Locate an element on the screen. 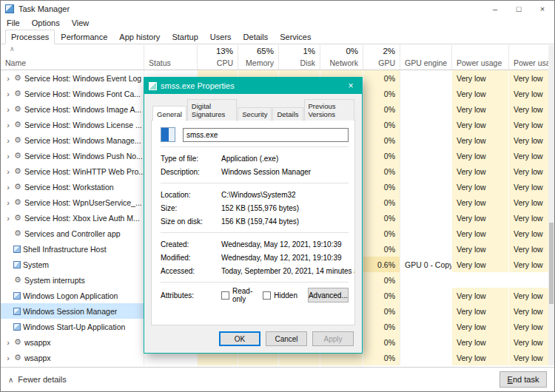 The height and width of the screenshot is (392, 555). size-on-disk-value: 156 KB (159,744 bytes) is located at coordinates (260, 222).